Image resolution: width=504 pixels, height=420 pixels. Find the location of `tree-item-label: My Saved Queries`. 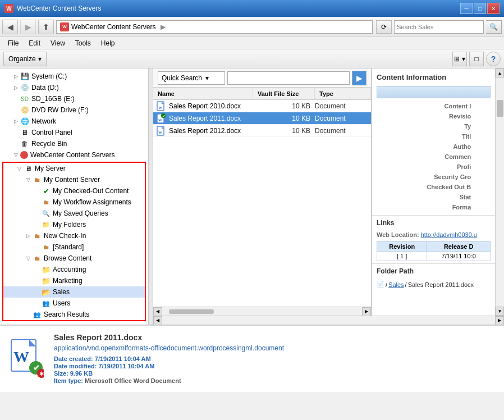

tree-item-label: My Saved Queries is located at coordinates (81, 213).